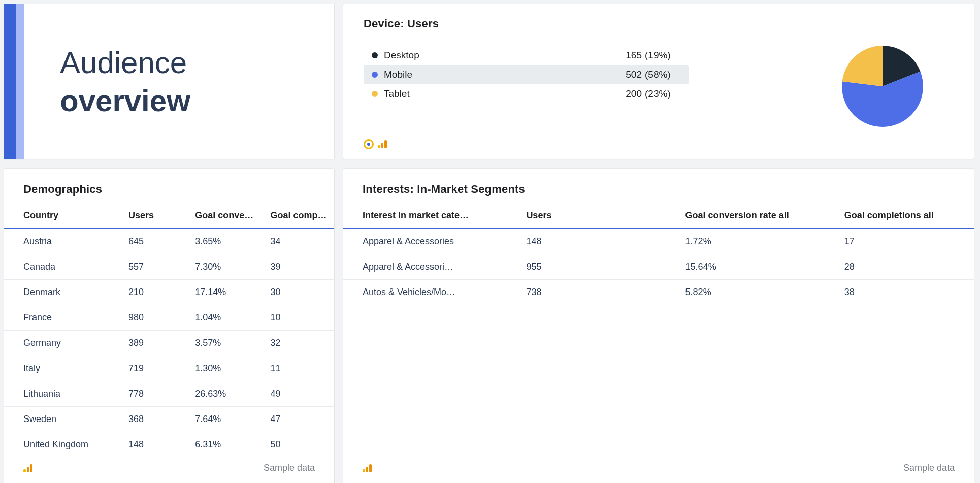 The image size is (980, 483). Describe the element at coordinates (125, 63) in the screenshot. I see `page-title-line1: Audience` at that location.